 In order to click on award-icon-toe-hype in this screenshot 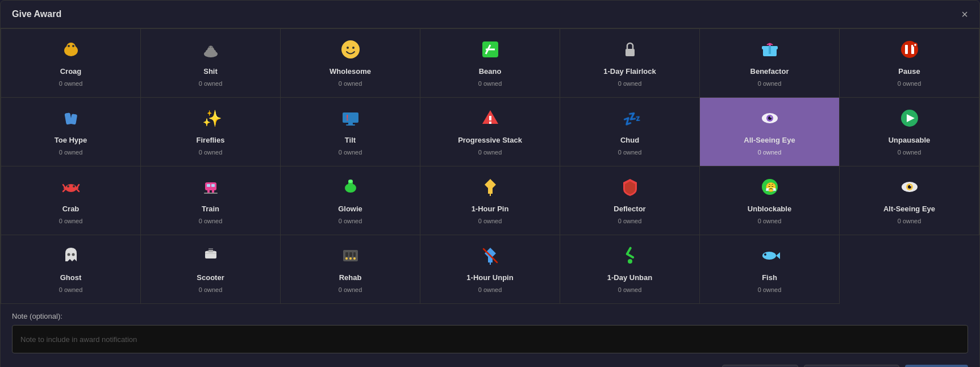, I will do `click(71, 119)`.